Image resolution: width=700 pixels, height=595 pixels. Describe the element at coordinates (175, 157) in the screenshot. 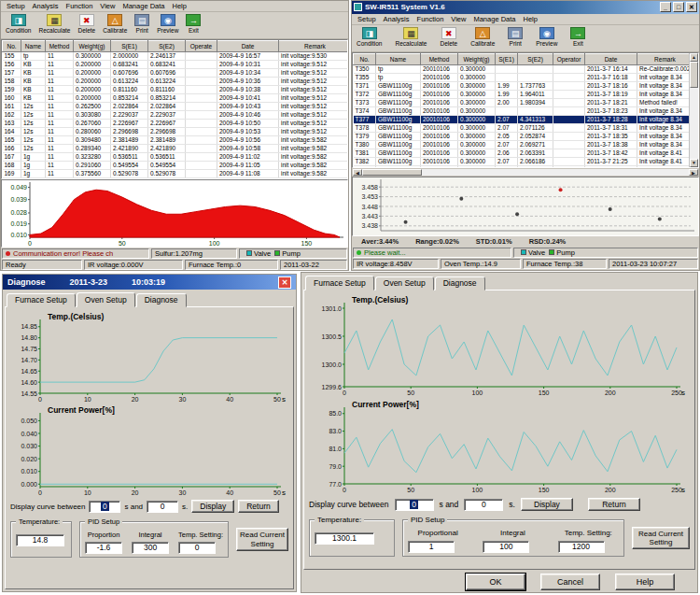

I see `table-row: 1671g110.3232800.5365110.5365112009-4-9 …` at that location.